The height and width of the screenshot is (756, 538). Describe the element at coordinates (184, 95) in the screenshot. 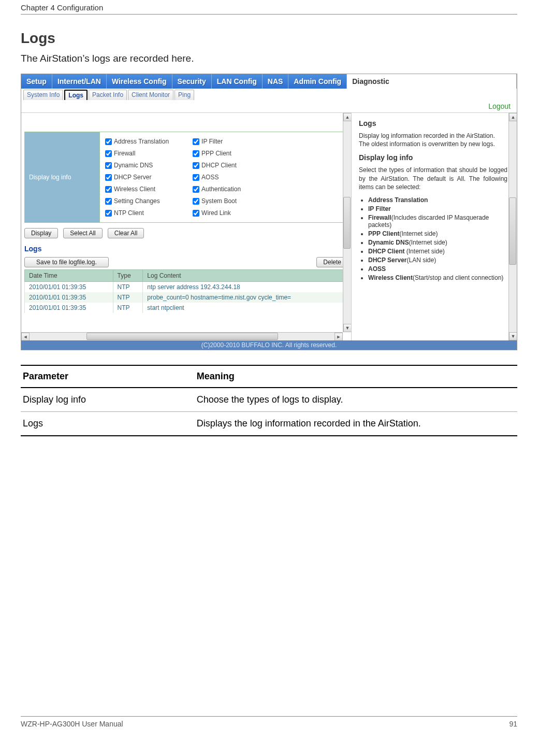

I see `subtab-ping: Ping` at that location.